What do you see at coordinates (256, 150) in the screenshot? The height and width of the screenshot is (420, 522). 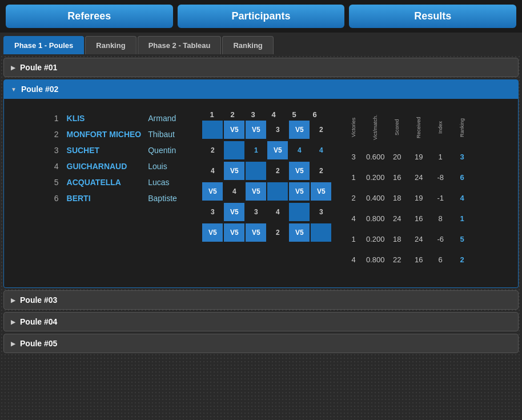 I see `cell-2-3: 1` at bounding box center [256, 150].